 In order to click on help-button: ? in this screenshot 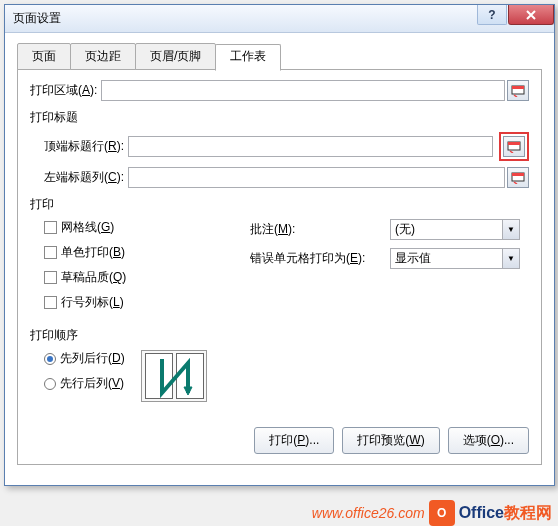, I will do `click(492, 15)`.